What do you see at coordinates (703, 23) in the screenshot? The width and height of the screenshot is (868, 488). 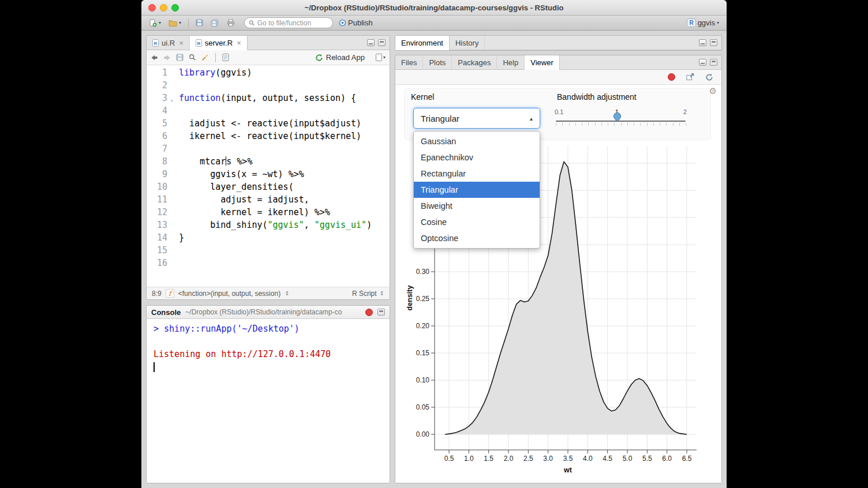 I see `project-menu-button: R ggvis ▾` at bounding box center [703, 23].